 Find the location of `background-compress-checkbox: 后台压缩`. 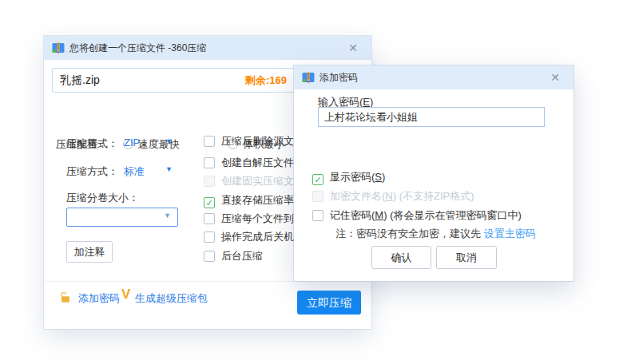

background-compress-checkbox: 后台压缩 is located at coordinates (233, 256).